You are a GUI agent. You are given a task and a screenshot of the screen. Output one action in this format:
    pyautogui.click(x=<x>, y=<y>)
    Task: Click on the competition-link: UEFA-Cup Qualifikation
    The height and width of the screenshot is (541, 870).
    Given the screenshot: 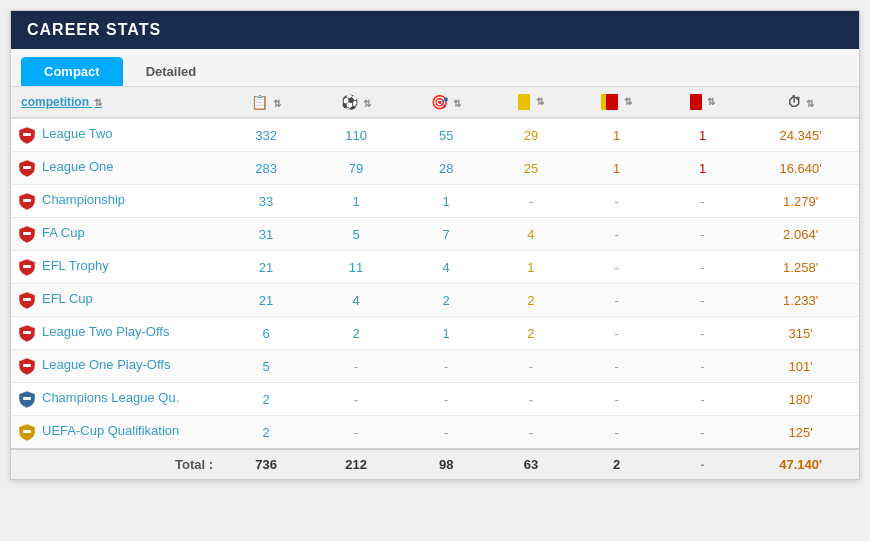 What is the action you would take?
    pyautogui.click(x=110, y=430)
    